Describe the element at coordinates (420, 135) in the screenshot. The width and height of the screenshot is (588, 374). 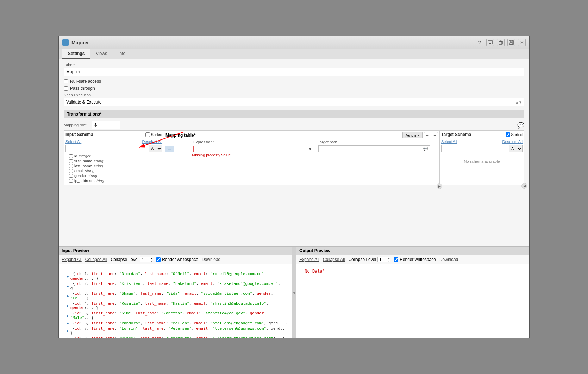
I see `mapping-table-toolbar: Autolink + −` at that location.